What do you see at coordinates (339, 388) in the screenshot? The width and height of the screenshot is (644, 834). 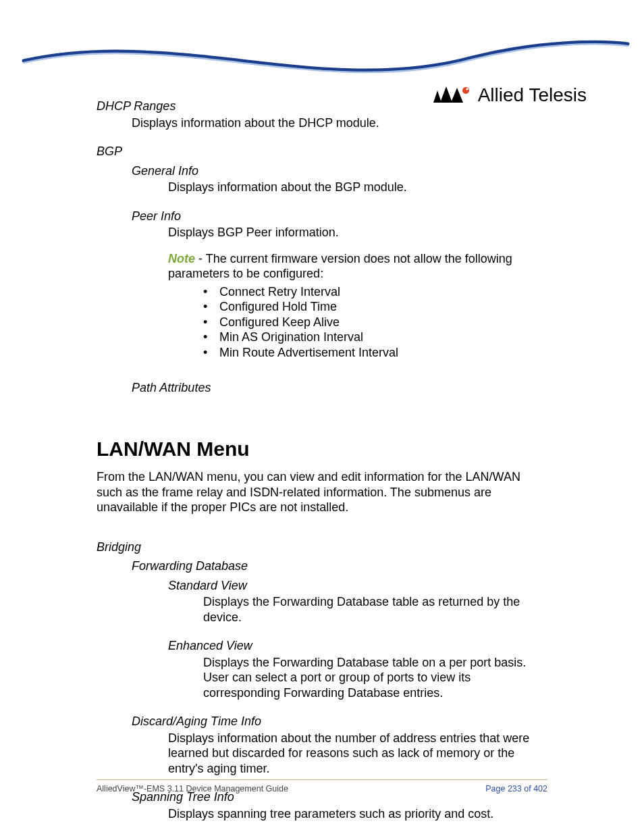 I see `bgp-path-attrs-term: Path Attributes` at bounding box center [339, 388].